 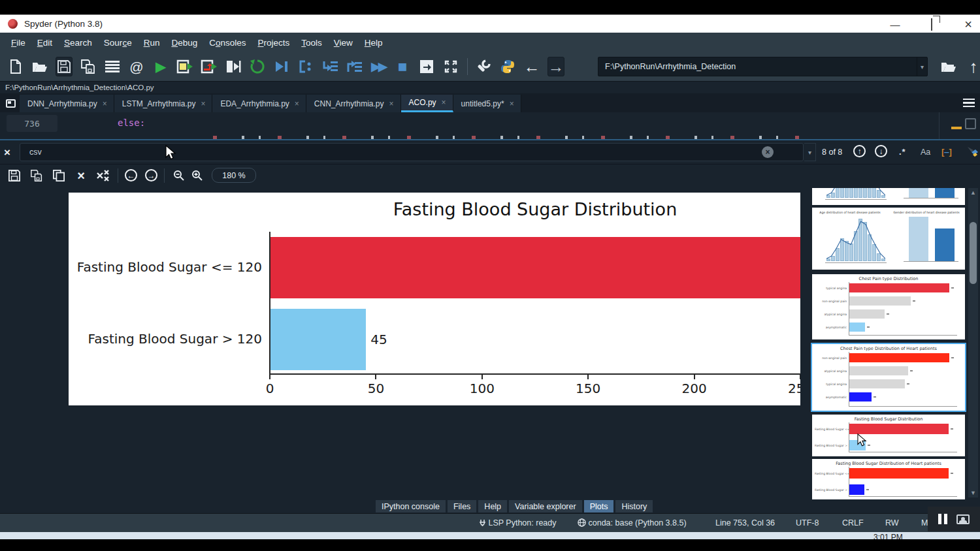 I want to click on scrollbar-thumb, so click(x=973, y=253).